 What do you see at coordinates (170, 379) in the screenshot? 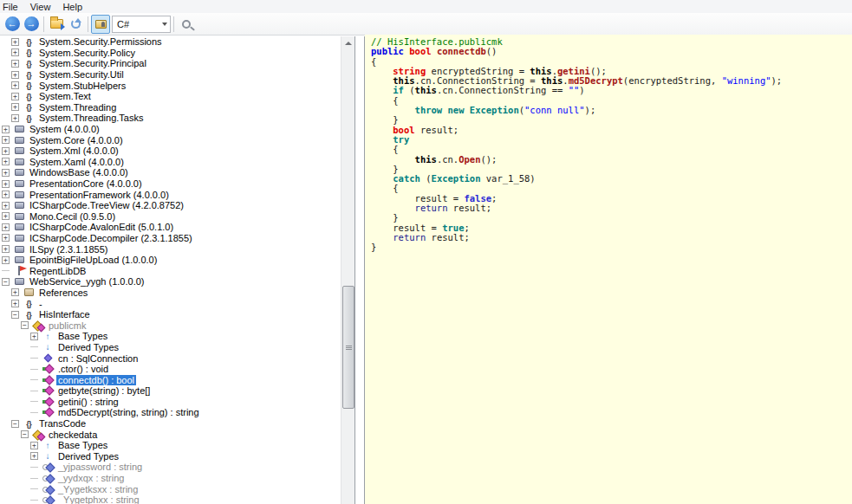
I see `tree-row: connectdb() : bool` at bounding box center [170, 379].